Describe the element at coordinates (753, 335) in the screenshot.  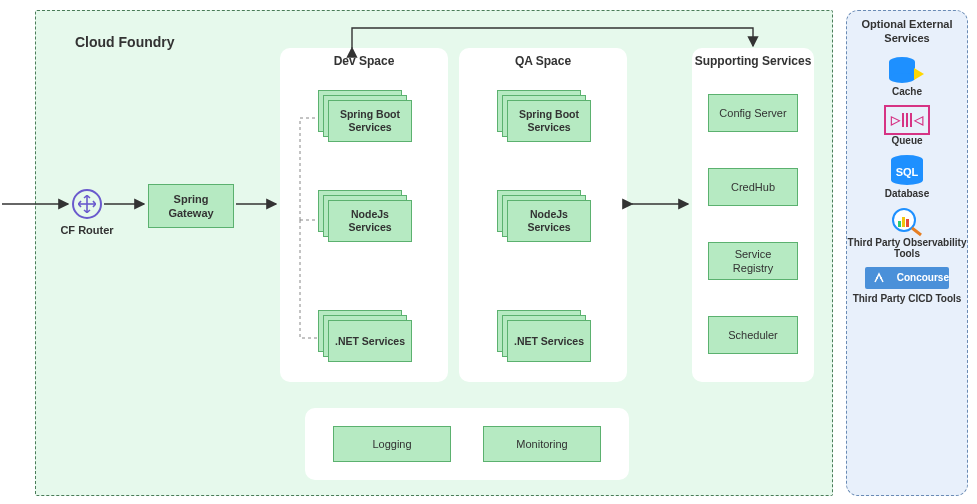
I see `scheduler-box: Scheduler` at that location.